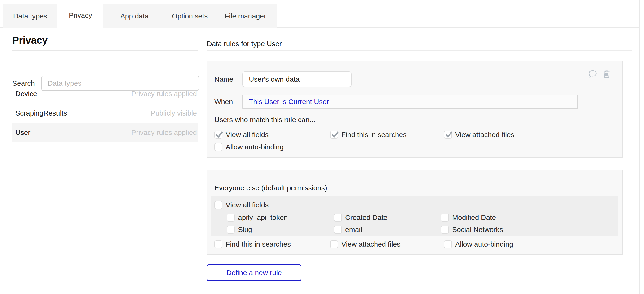 The width and height of the screenshot is (644, 294). I want to click on panel-right-border, so click(640, 147).